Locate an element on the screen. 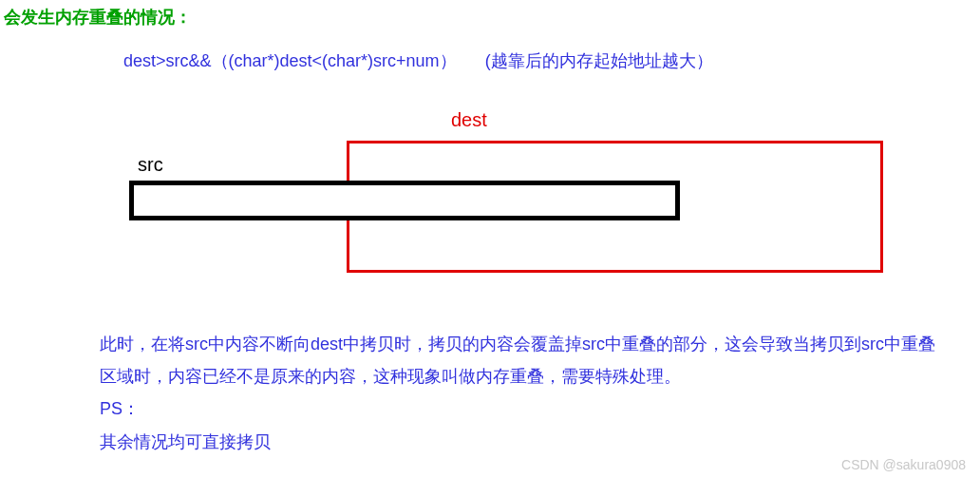 The image size is (980, 478). condition-expr: dest>src&&（(char*)dest<(char*)src+num） is located at coordinates (291, 61).